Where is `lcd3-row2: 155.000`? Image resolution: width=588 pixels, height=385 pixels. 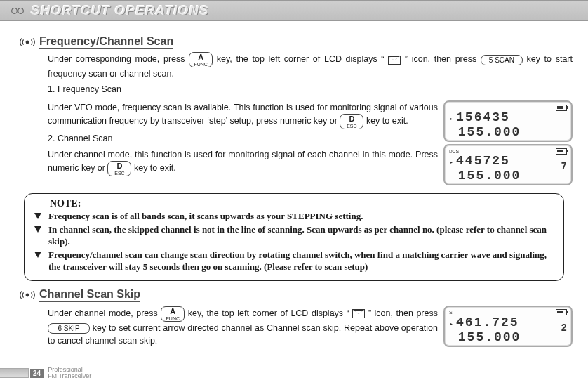 lcd3-row2: 155.000 is located at coordinates (490, 337).